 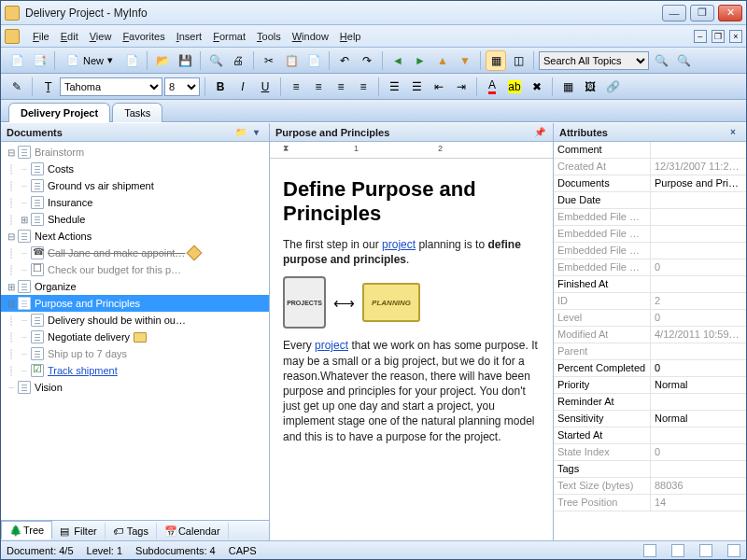 I want to click on attr-value: 14, so click(x=698, y=502).